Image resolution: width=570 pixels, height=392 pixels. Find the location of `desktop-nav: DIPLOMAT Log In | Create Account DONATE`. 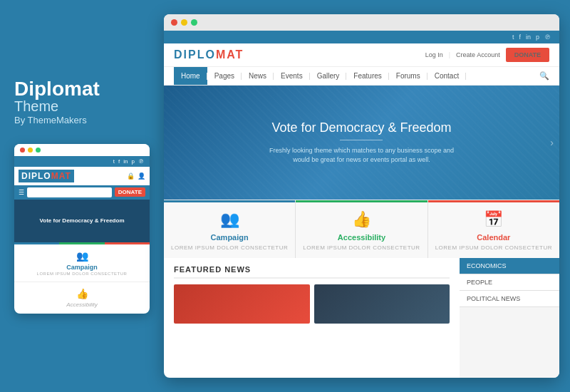

desktop-nav: DIPLOMAT Log In | Create Account DONATE is located at coordinates (362, 56).